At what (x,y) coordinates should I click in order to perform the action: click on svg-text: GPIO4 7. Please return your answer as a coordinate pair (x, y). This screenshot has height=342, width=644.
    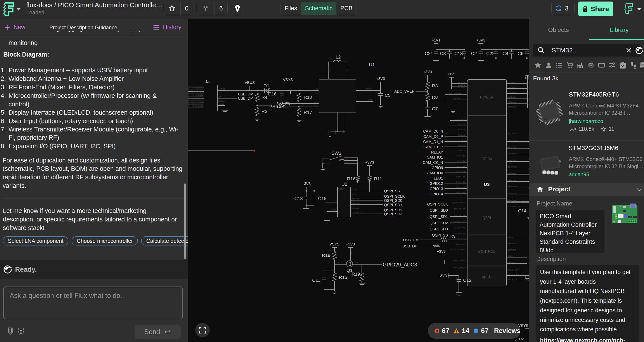
    Looking at the image, I should click on (462, 140).